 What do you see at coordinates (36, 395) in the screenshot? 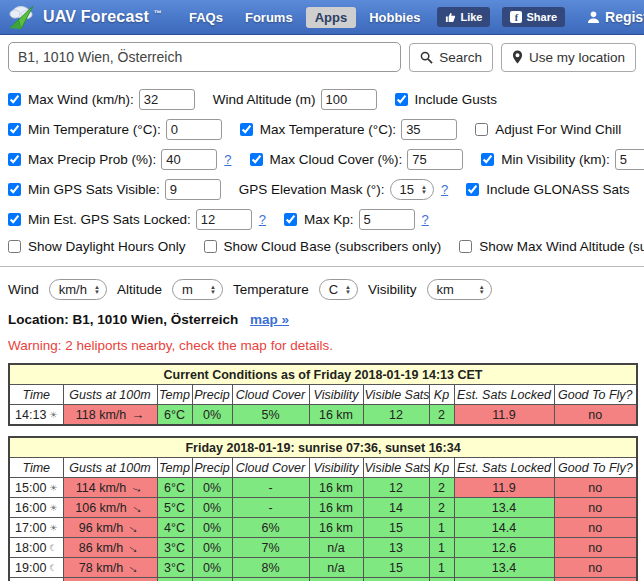
I see `column-header: Time` at bounding box center [36, 395].